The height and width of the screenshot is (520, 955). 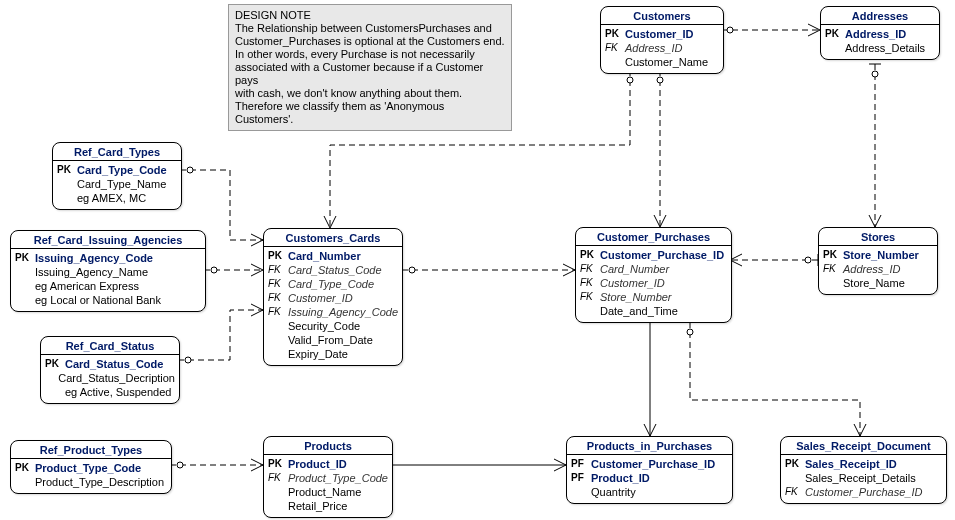 I want to click on entity-ref-product-types: Ref_Product_Types PKProduct_Type_Code Pr…, so click(x=91, y=467).